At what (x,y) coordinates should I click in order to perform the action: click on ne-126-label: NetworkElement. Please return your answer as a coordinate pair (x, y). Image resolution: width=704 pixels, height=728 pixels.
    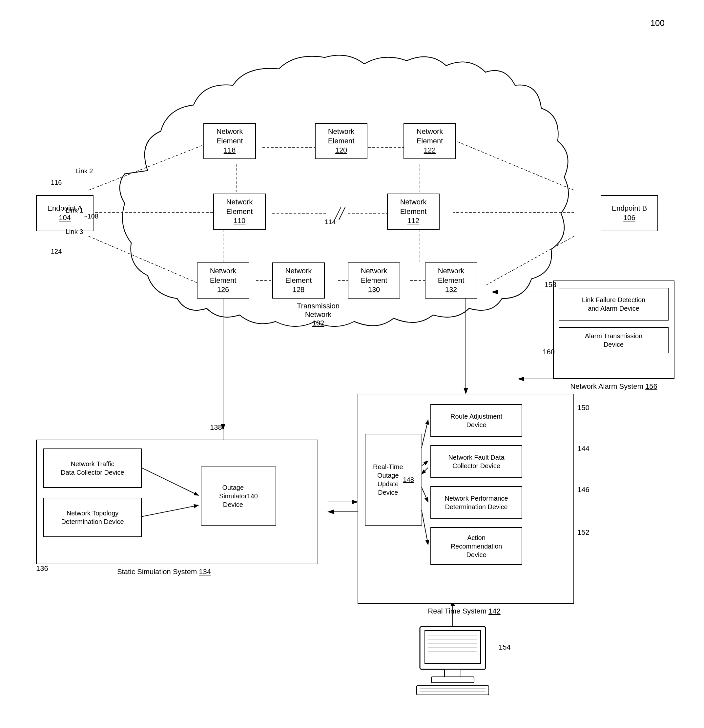
    Looking at the image, I should click on (223, 276).